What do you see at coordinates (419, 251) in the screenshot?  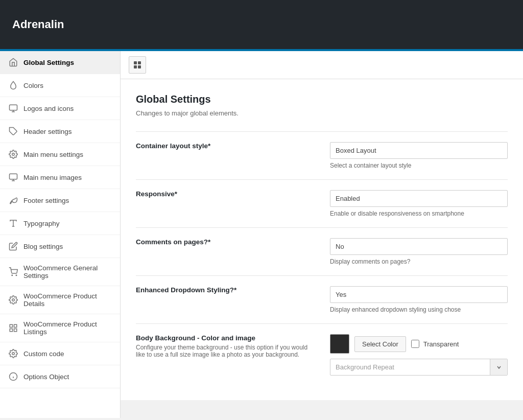 I see `setting-control-col-comments-on-pages: NoYesDisplay comments on pages?` at bounding box center [419, 251].